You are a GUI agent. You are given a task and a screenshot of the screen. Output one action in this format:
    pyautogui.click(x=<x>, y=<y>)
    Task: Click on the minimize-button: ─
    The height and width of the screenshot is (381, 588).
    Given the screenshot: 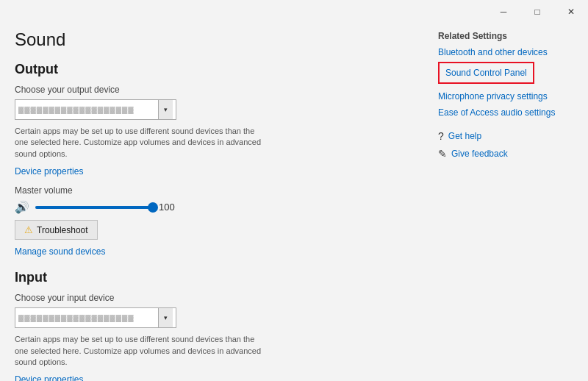 What is the action you would take?
    pyautogui.click(x=503, y=12)
    